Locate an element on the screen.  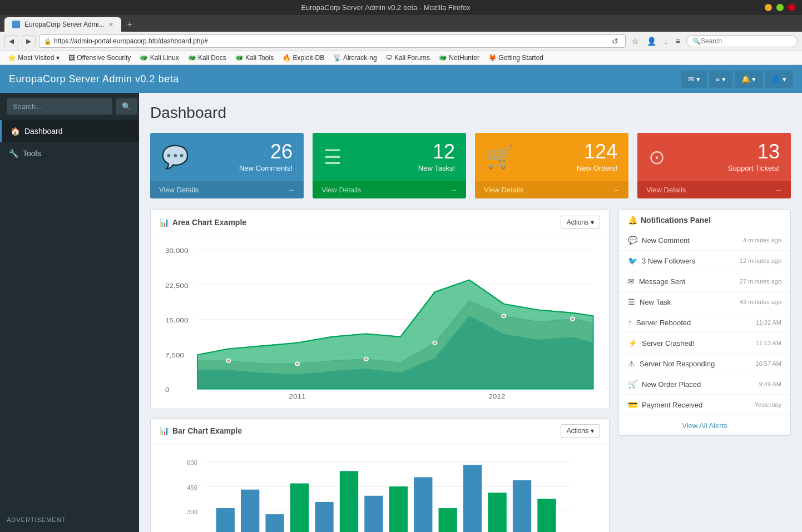
forward-btn: ▶ is located at coordinates (29, 41).